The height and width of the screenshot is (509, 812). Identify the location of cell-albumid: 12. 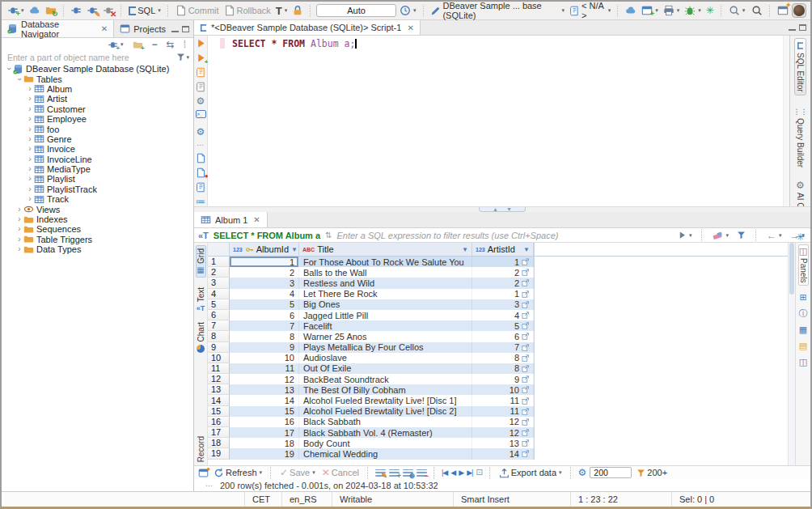
(264, 379).